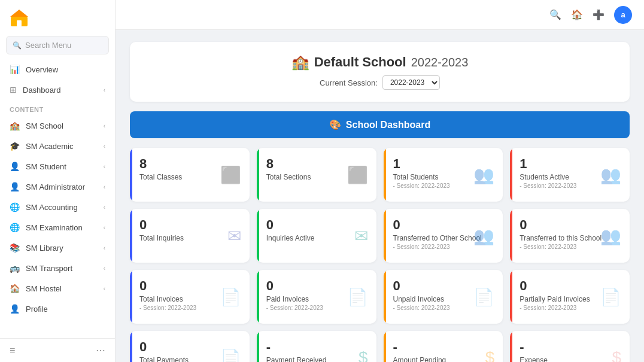 This screenshot has width=644, height=362. I want to click on stat-card-8: 0Total Invoices- Session: 2022-2023📄, so click(190, 297).